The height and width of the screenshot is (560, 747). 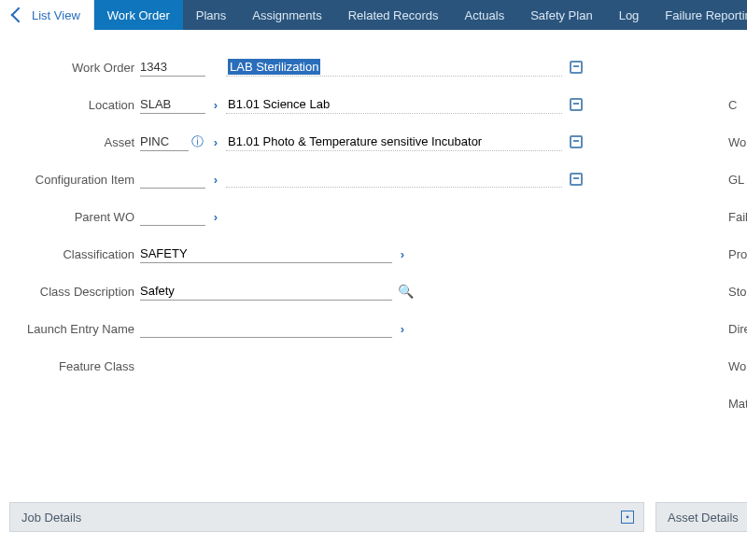 What do you see at coordinates (405, 291) in the screenshot?
I see `search-icon: 🔍` at bounding box center [405, 291].